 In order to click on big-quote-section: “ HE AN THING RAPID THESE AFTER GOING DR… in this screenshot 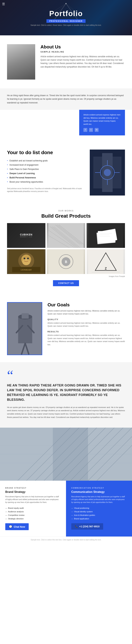, I will do `click(66, 395)`.